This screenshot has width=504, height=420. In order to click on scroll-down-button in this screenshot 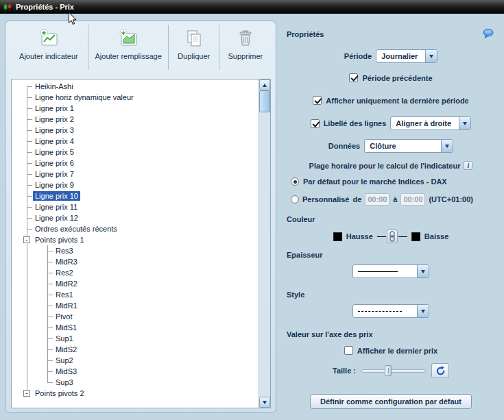, I will do `click(265, 402)`.